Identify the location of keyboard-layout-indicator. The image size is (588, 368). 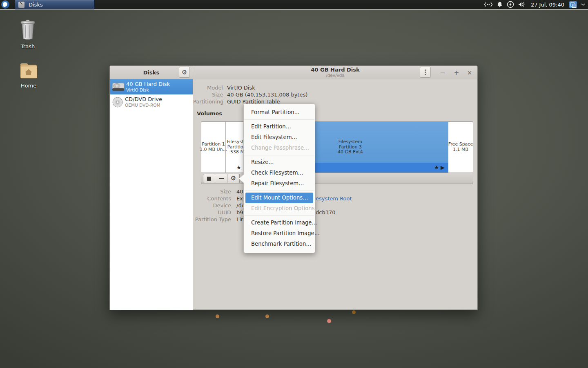
(573, 5).